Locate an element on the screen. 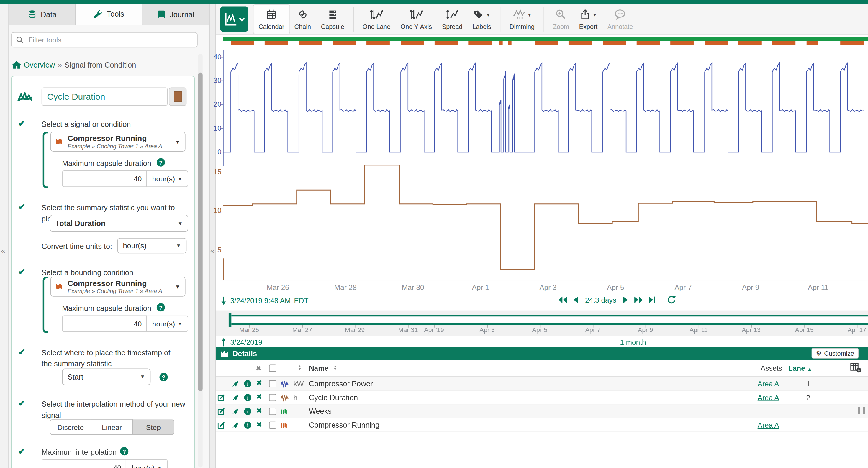 Image resolution: width=868 pixels, height=468 pixels. duration-label: 24.3 days is located at coordinates (600, 300).